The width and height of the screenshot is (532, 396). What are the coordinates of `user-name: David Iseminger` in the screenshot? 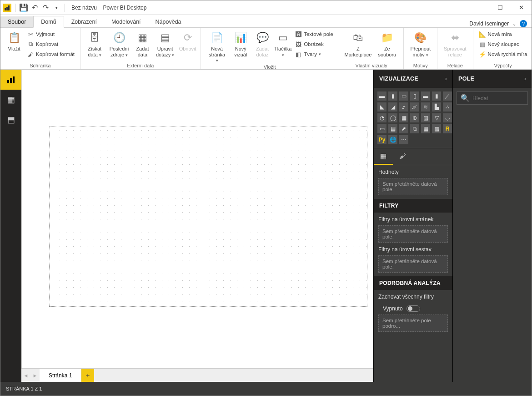 It's located at (489, 24).